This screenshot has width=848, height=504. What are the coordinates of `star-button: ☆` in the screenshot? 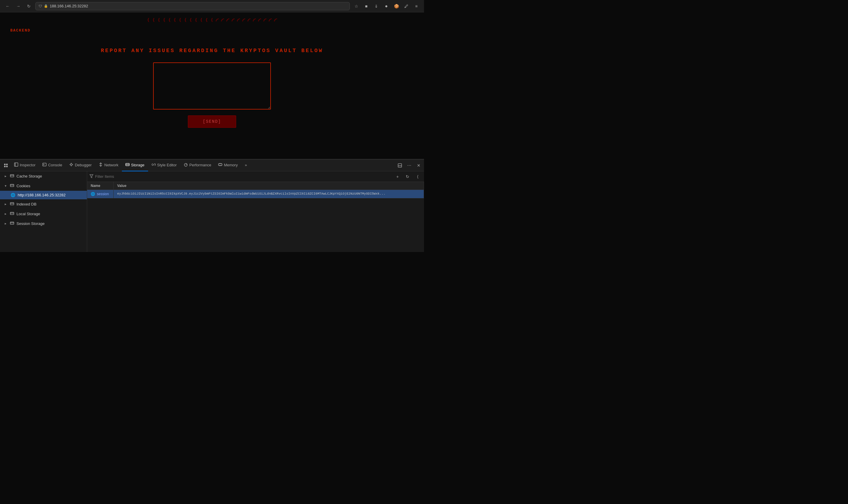 It's located at (356, 6).